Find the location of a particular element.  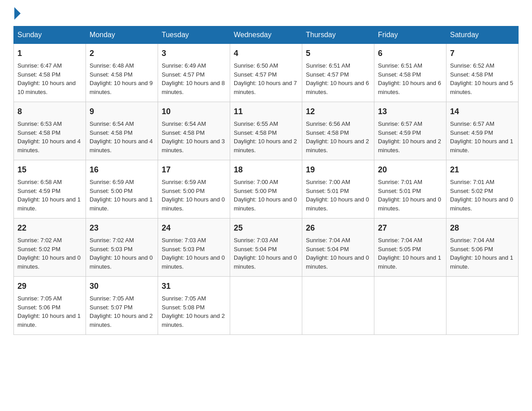

calendar-cell: 28Sunrise: 7:04 AMSunset: 5:06 PMDayligh… is located at coordinates (483, 248).